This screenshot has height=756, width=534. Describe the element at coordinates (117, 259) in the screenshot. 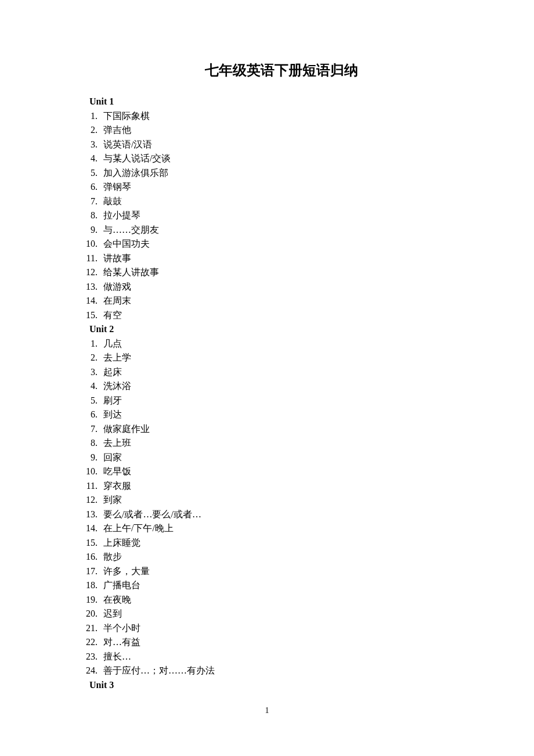

I see `item-text: 讲故事` at that location.